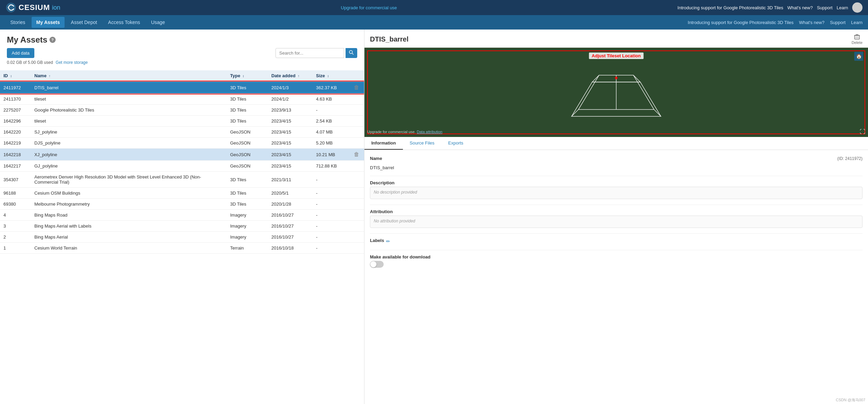 The image size is (868, 404). I want to click on cell-name: tileset, so click(129, 121).